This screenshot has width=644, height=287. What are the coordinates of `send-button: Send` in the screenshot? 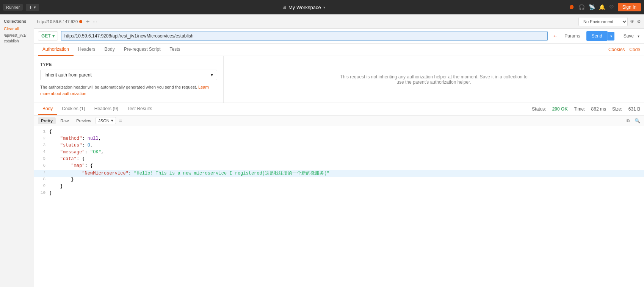 It's located at (597, 36).